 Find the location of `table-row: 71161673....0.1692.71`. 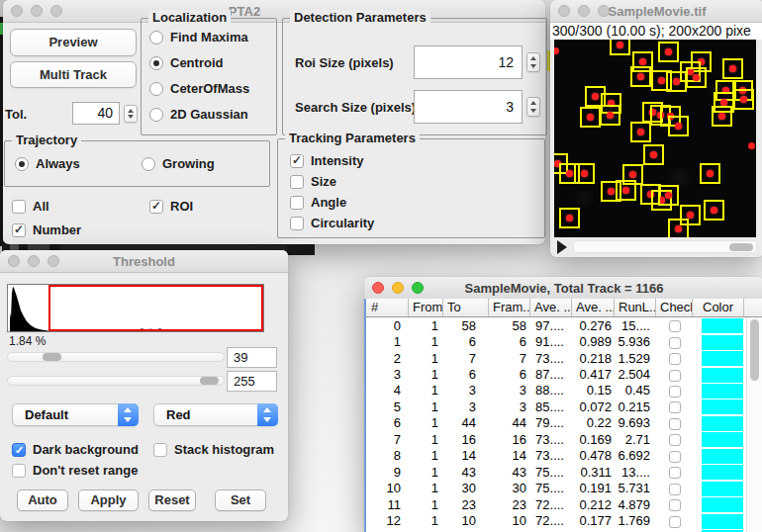

table-row: 71161673....0.1692.71 is located at coordinates (556, 439).